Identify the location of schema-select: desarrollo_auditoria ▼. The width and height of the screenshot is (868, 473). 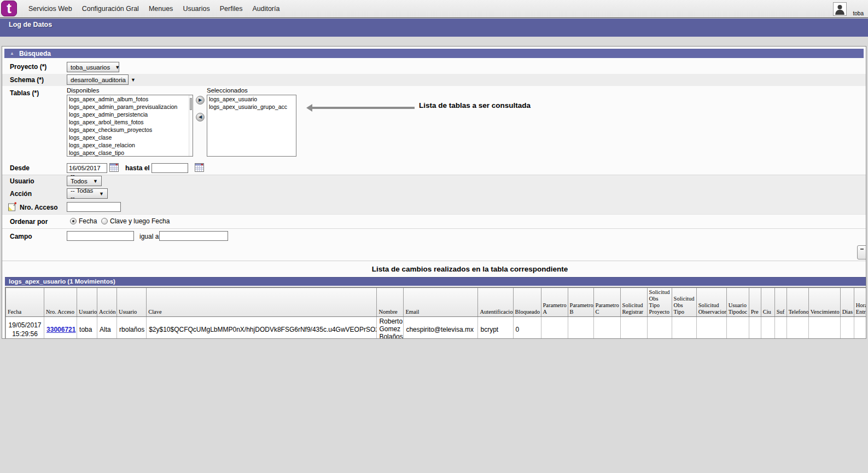
(97, 80).